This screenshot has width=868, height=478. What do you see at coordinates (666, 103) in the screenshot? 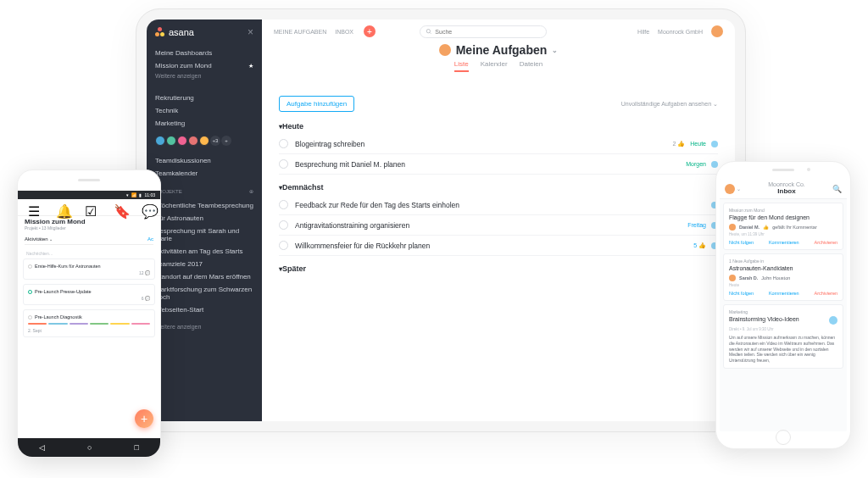
I see `view-options-label: Unvollständige Aufgaben ansehen` at bounding box center [666, 103].